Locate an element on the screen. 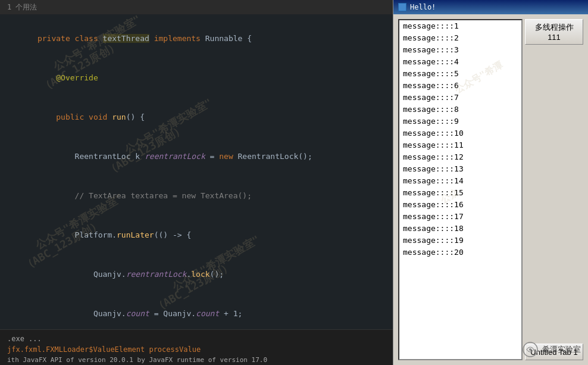 The image size is (588, 365). list-item: message::::15 is located at coordinates (461, 193).